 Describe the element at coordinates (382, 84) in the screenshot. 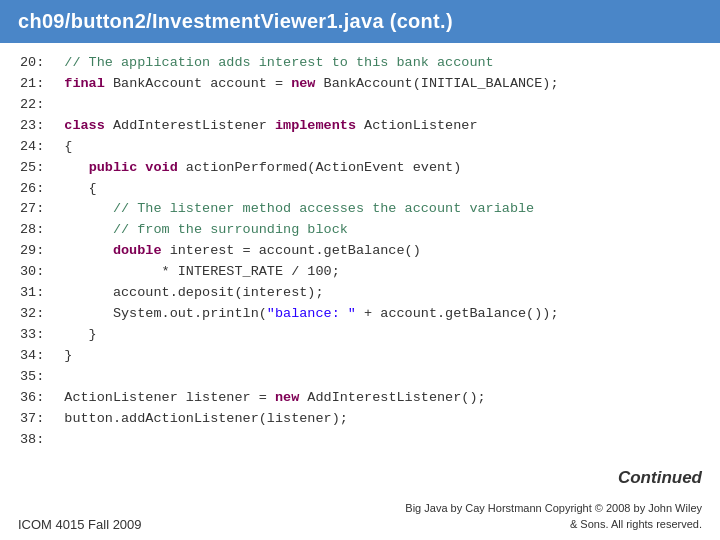

I see `code-line: final BankAccount account = new BankAcco…` at that location.